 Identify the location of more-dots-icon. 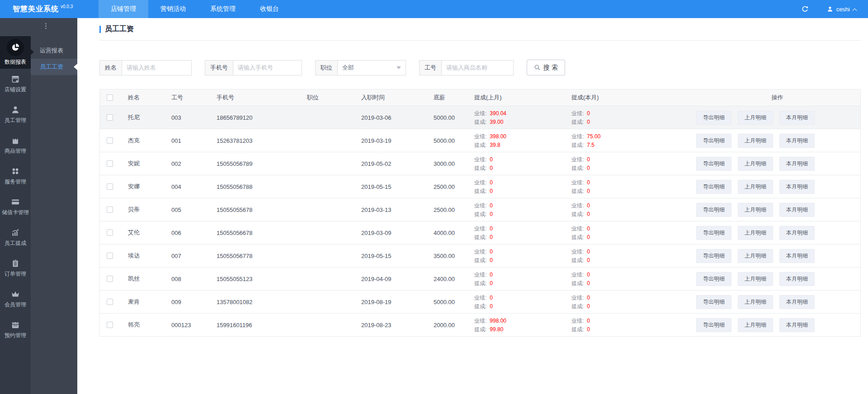
(46, 26).